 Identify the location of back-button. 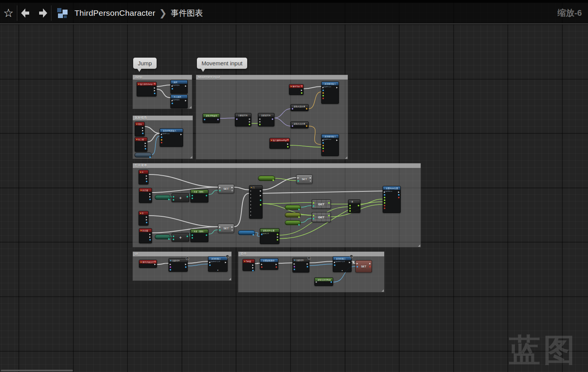
(26, 13).